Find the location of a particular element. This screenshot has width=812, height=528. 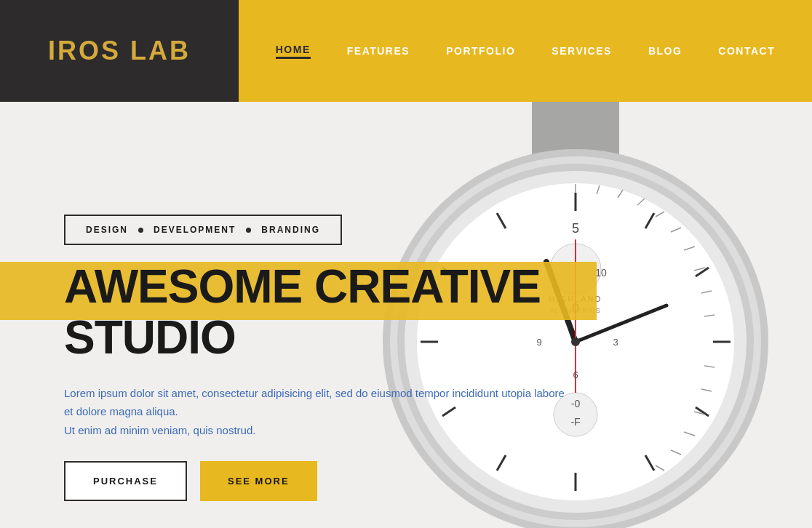

see-more-button: SEE MORE is located at coordinates (259, 481).